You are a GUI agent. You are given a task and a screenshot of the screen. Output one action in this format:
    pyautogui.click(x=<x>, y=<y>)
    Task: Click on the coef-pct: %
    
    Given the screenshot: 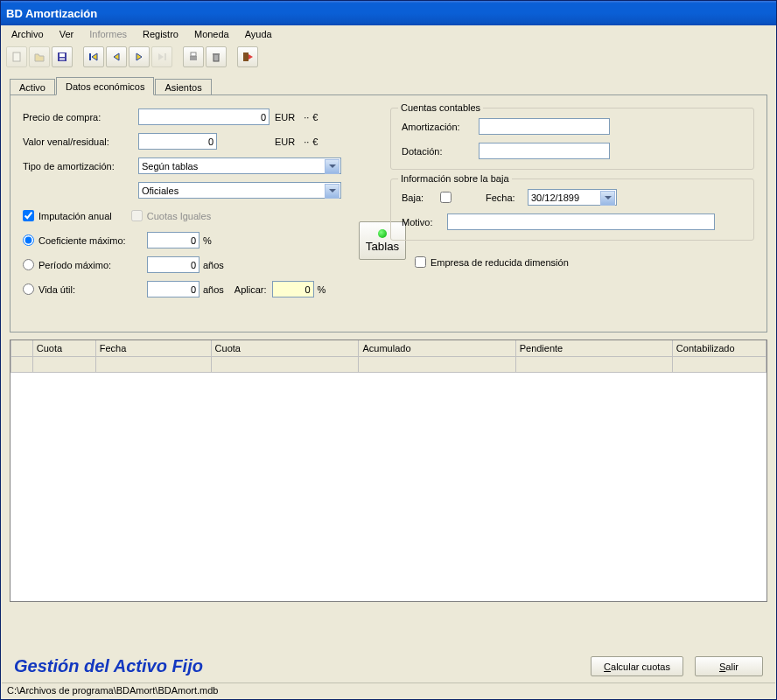 What is the action you would take?
    pyautogui.click(x=207, y=241)
    